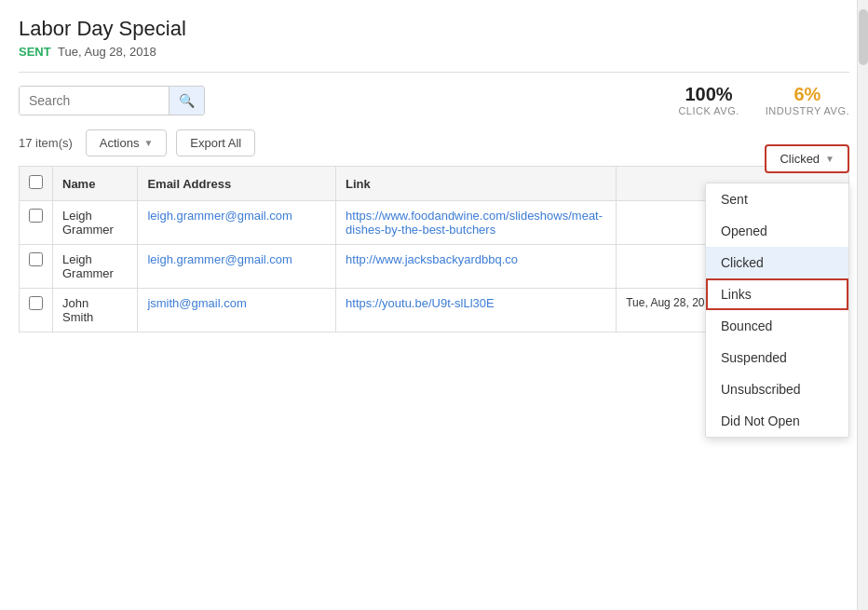 The height and width of the screenshot is (610, 868). Describe the element at coordinates (119, 143) in the screenshot. I see `actions-label: Actions` at that location.